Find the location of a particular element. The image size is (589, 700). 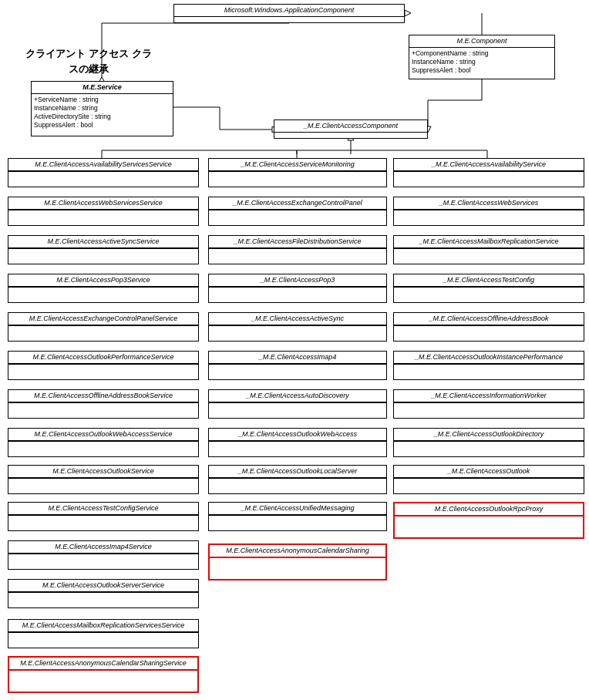

c3r10-box: M.E.ClientAccessOutlookRpcProxy is located at coordinates (489, 520).